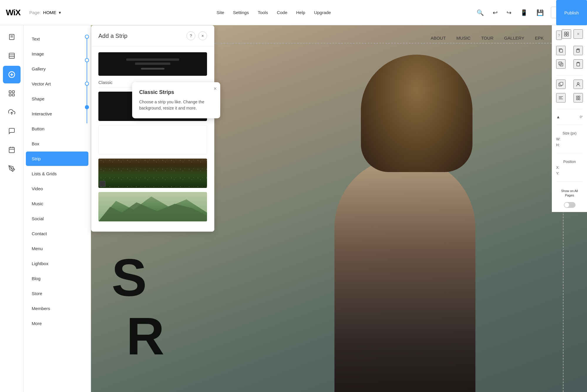  Describe the element at coordinates (191, 36) in the screenshot. I see `strip-panel-help-button: ?` at that location.